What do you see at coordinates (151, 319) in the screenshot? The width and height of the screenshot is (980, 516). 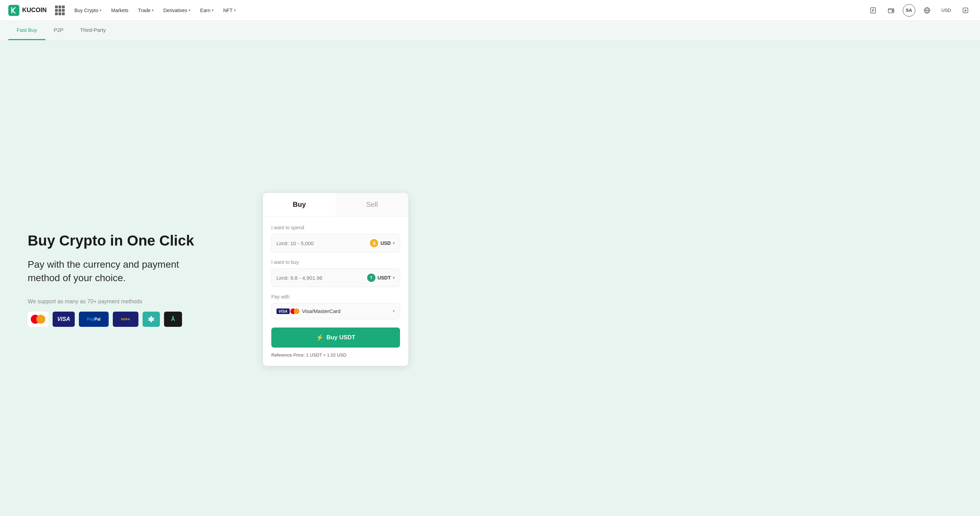 I see `pix-icon` at bounding box center [151, 319].